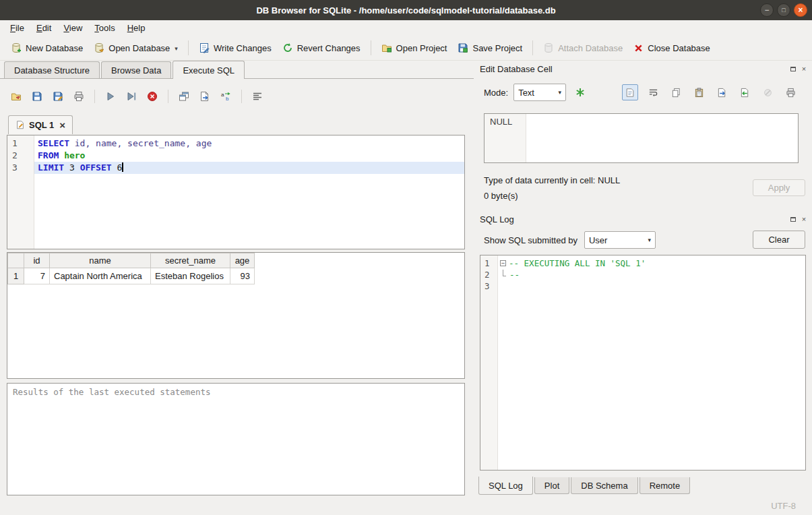  What do you see at coordinates (191, 276) in the screenshot?
I see `cell-secret-name: Esteban Rogelios` at bounding box center [191, 276].